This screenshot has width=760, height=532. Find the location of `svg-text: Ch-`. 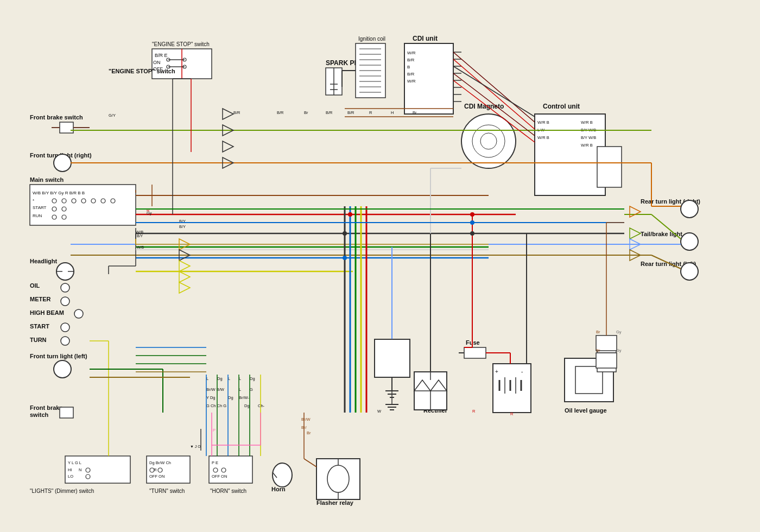

svg-text: Ch- is located at coordinates (262, 406).